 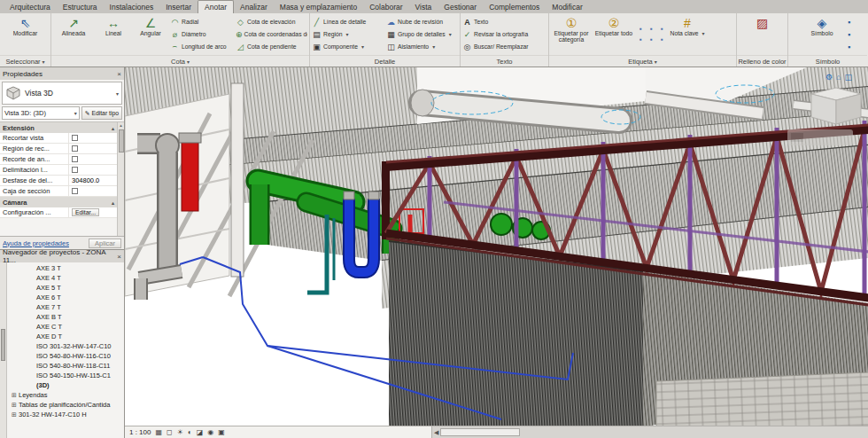 What do you see at coordinates (216, 7) in the screenshot?
I see `ribbon-tab: Anotar` at bounding box center [216, 7].